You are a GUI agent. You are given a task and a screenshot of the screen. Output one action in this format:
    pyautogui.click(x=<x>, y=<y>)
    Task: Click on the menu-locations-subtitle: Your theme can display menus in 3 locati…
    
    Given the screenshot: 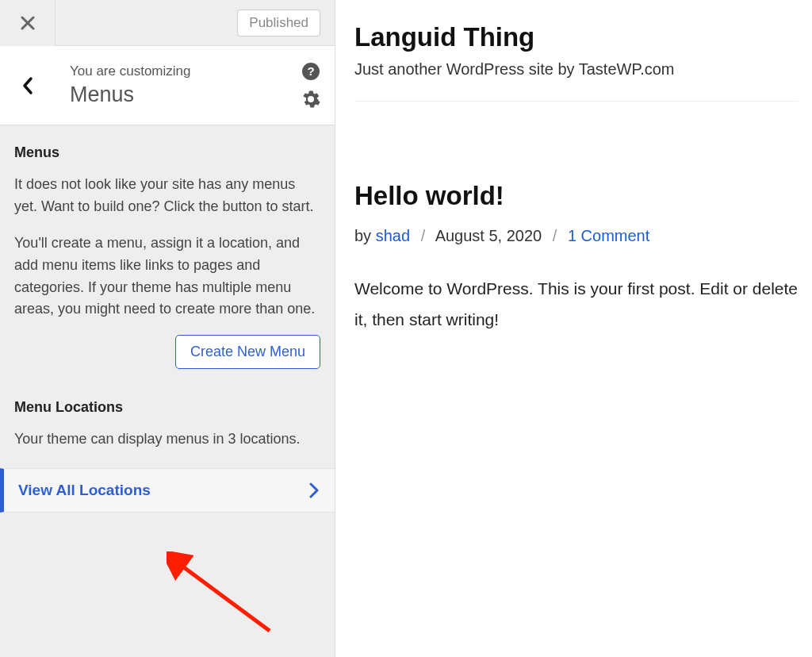 What is the action you would take?
    pyautogui.click(x=167, y=440)
    